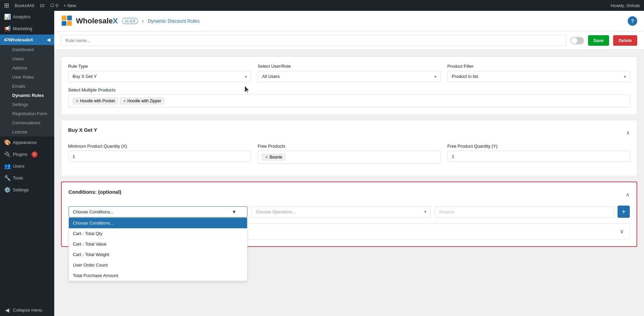  Describe the element at coordinates (539, 154) in the screenshot. I see `free-product-qty-field: Free Product Quantity (Y)` at that location.